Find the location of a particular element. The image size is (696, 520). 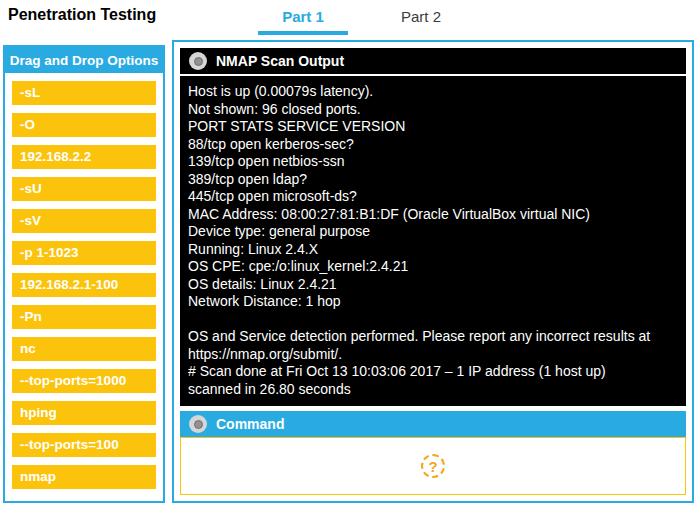

drag-option: 192.168.2.2 is located at coordinates (84, 157).